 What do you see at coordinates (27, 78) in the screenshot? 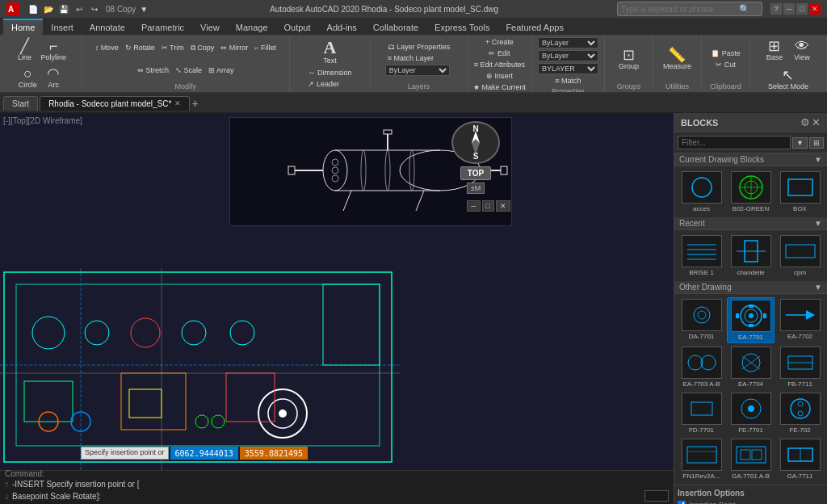
I see `btn-circle: ○ Circle` at bounding box center [27, 78].